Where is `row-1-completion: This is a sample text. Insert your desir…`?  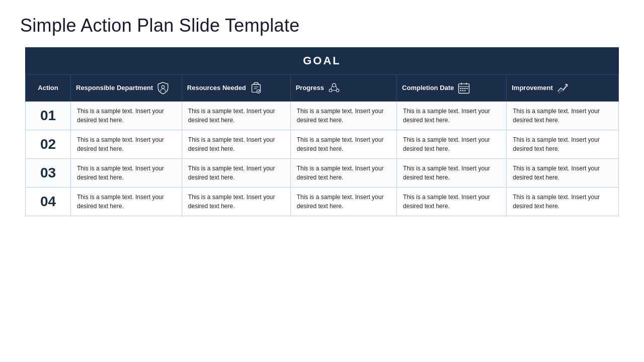 row-1-completion: This is a sample text. Insert your desir… is located at coordinates (452, 116).